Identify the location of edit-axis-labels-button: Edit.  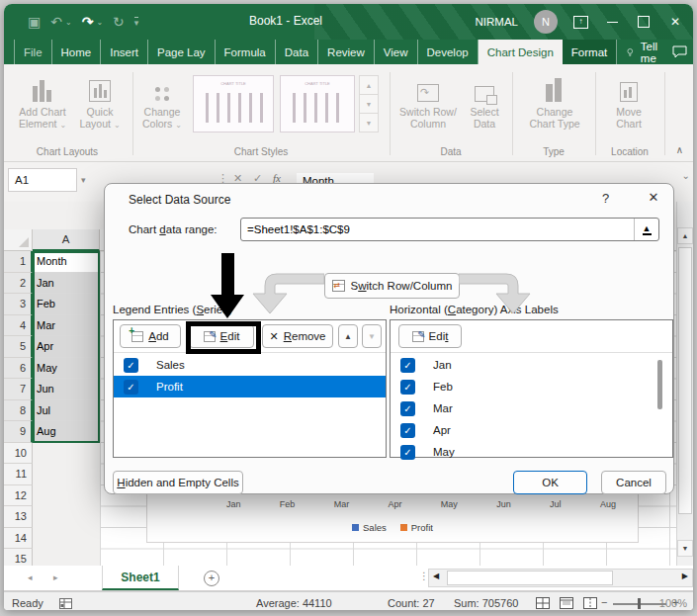
(430, 336).